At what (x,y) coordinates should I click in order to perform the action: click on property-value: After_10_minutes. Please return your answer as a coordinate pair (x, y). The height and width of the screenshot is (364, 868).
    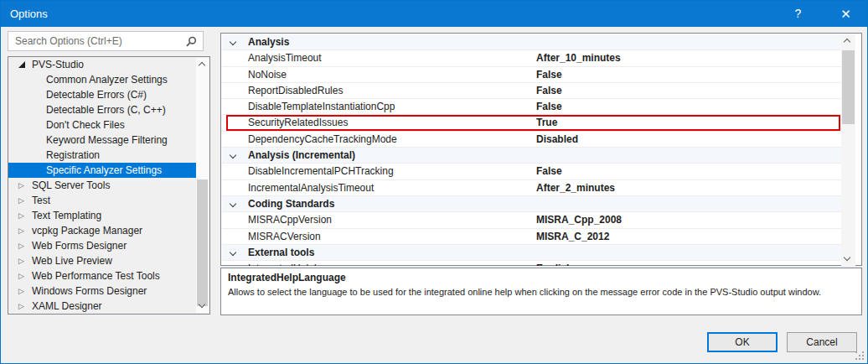
    Looking at the image, I should click on (578, 59).